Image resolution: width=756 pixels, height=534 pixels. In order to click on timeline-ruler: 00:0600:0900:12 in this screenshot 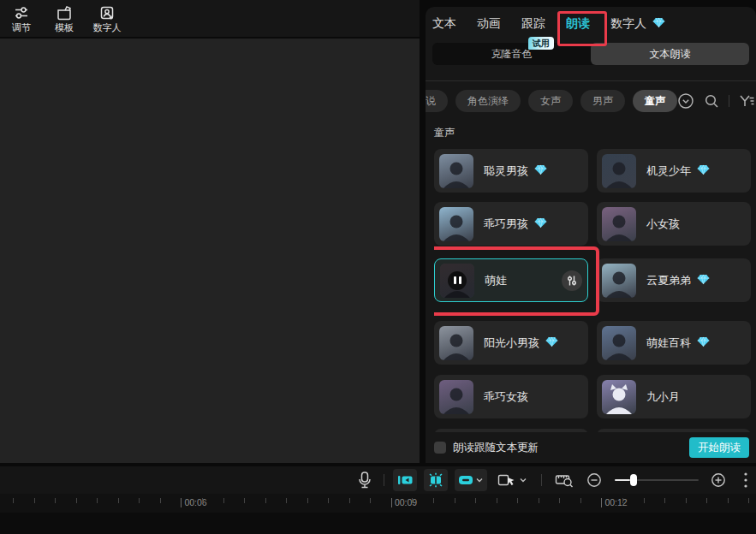, I will do `click(378, 503)`.